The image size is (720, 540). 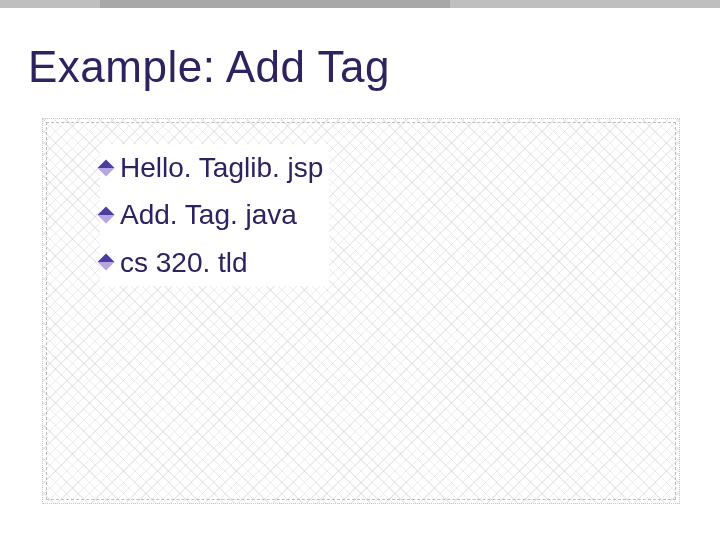 What do you see at coordinates (275, 4) in the screenshot?
I see `app-top-shadow` at bounding box center [275, 4].